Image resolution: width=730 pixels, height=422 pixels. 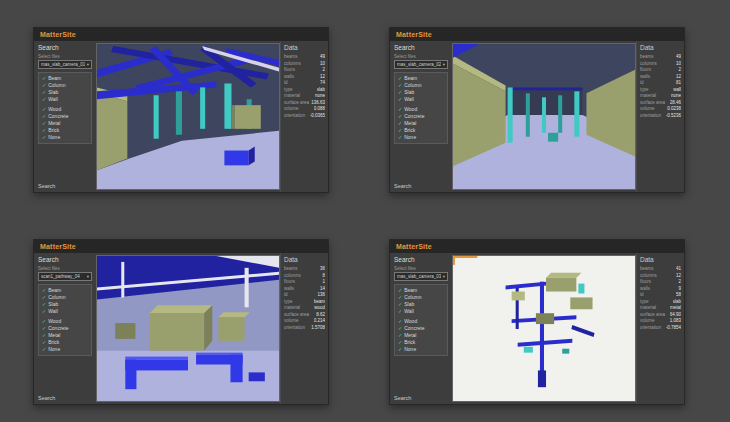 I want to click on file-dropdown: mas_slab_camera_01 ▾, so click(x=65, y=64).